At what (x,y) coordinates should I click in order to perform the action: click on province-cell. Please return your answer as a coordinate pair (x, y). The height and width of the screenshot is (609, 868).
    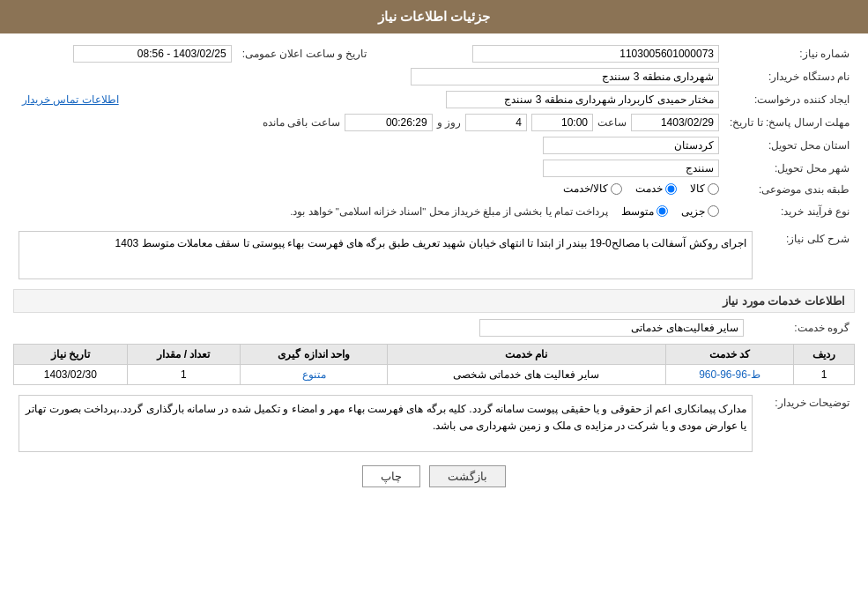
    Looking at the image, I should click on (368, 145).